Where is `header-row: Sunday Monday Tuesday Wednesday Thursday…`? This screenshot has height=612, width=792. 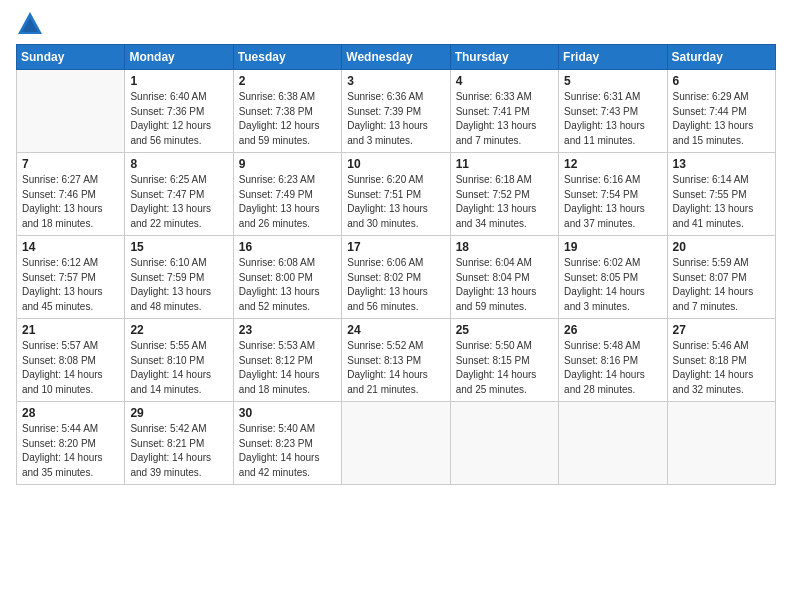
header-row: Sunday Monday Tuesday Wednesday Thursday… is located at coordinates (396, 58).